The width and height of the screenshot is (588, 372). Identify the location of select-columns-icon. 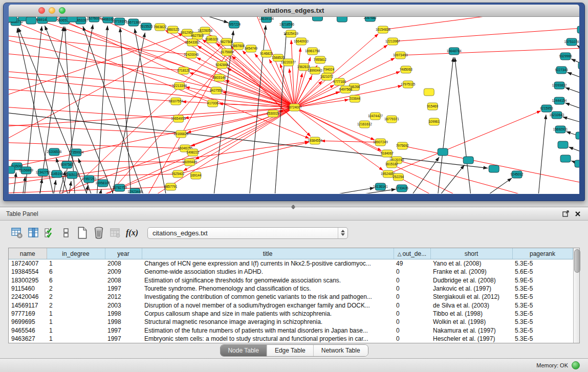
(50, 233).